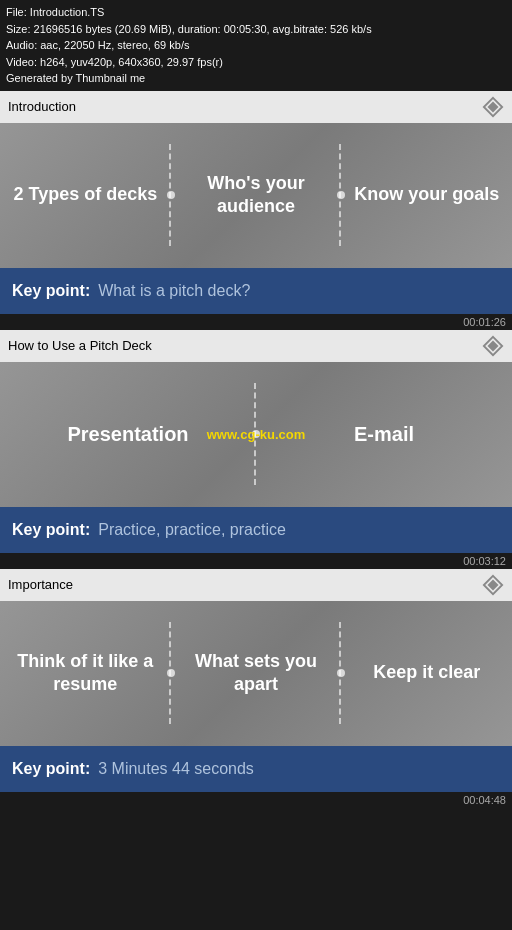  I want to click on file-info-line4: Video: h264, yuv420p, 640x360, 29.97 fps…, so click(256, 62).